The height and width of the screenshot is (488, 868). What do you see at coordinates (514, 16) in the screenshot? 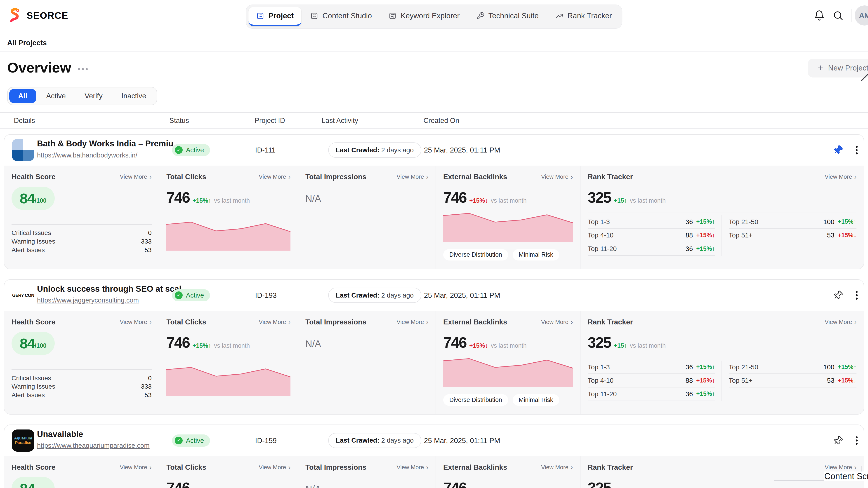
I see `tab-label: Technical Suite` at bounding box center [514, 16].